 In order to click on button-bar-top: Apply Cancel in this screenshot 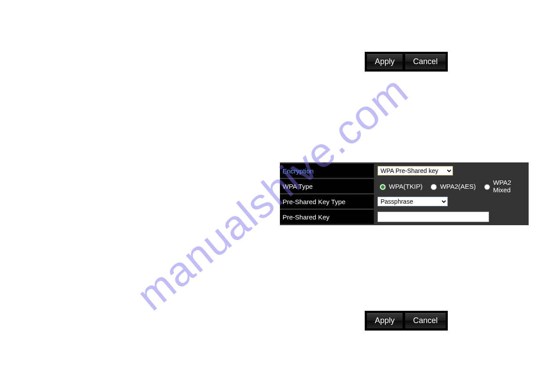, I will do `click(406, 61)`.